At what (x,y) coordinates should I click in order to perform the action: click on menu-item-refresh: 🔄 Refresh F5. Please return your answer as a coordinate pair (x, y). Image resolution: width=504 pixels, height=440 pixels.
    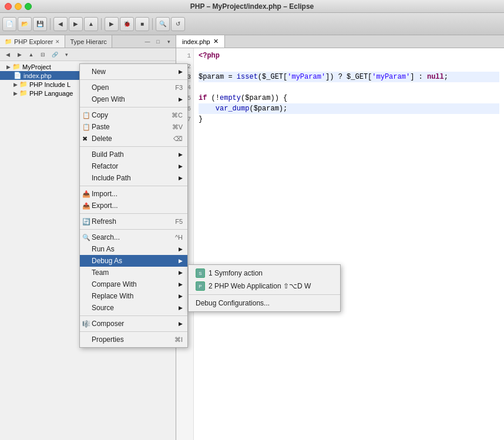
    Looking at the image, I should click on (134, 221).